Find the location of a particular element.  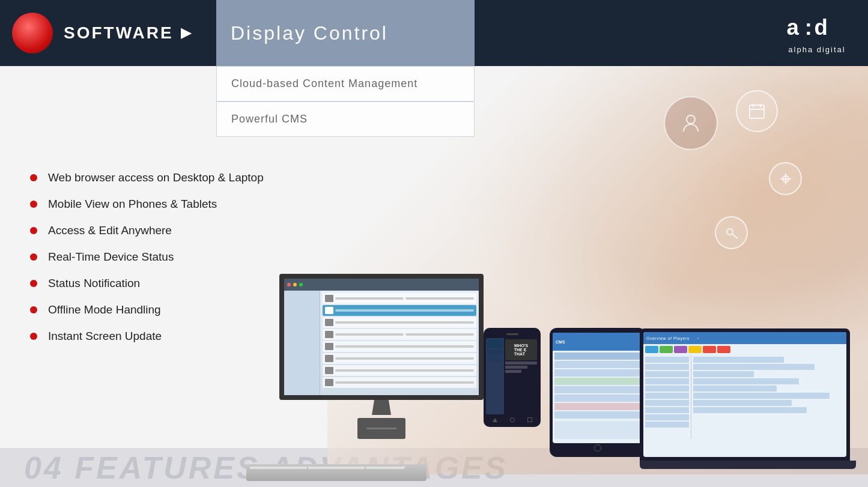

feature-text-5: Status Notification is located at coordinates (94, 283).